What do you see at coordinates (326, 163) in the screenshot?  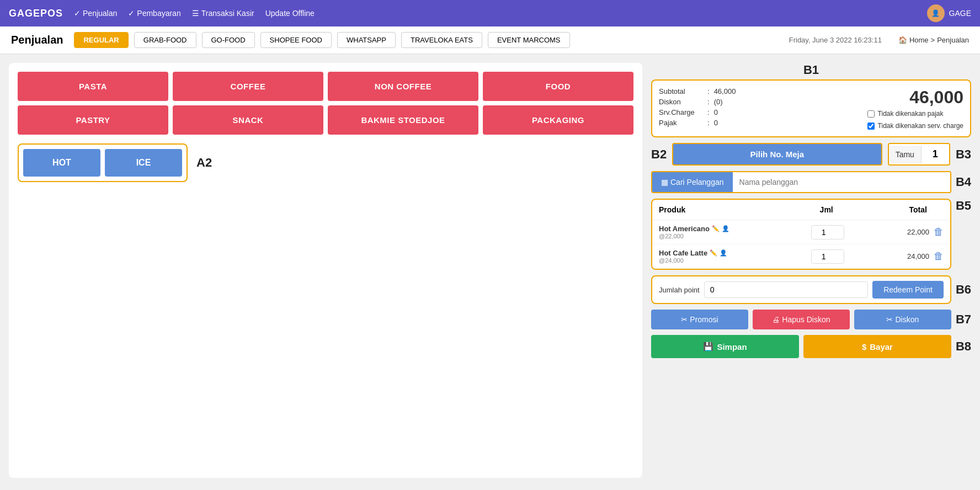 I see `temperature-row: HOT ICE A2` at bounding box center [326, 163].